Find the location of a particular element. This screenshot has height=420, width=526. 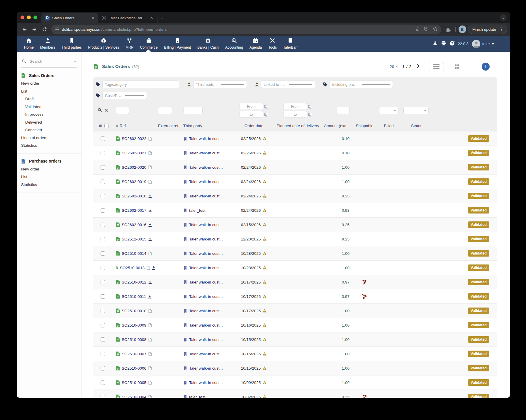

sidebar-item-new-order: New order is located at coordinates (49, 84).